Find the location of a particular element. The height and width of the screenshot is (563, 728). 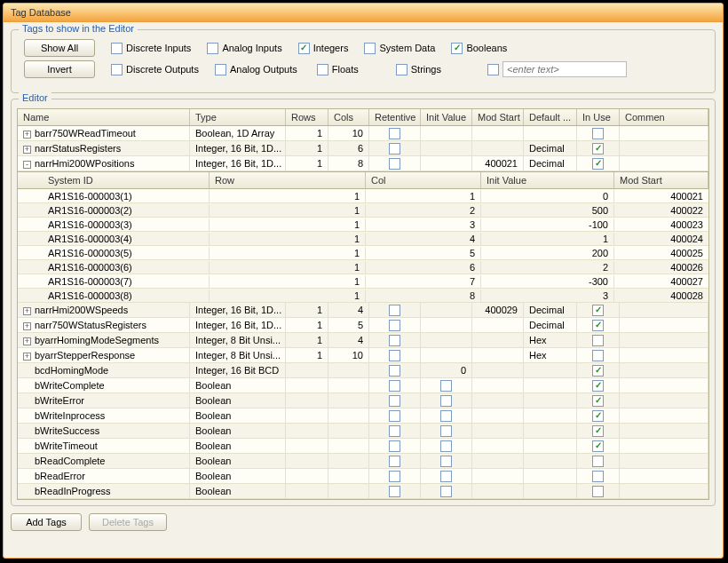

cell-name: bReadError is located at coordinates (104, 476).